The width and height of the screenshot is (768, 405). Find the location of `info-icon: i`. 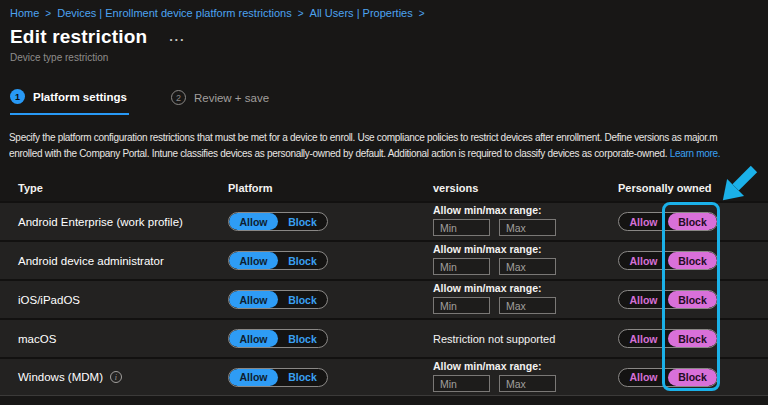

info-icon: i is located at coordinates (116, 377).